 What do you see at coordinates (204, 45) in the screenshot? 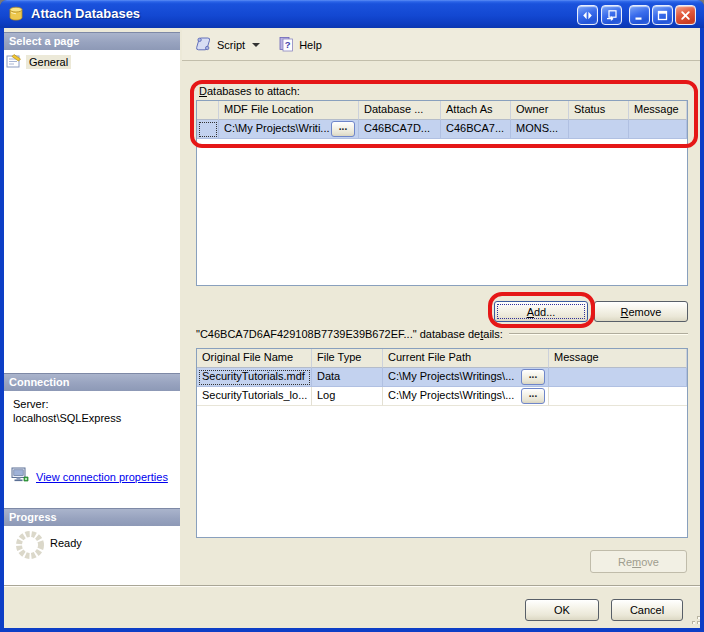
I see `script-scroll-icon` at bounding box center [204, 45].